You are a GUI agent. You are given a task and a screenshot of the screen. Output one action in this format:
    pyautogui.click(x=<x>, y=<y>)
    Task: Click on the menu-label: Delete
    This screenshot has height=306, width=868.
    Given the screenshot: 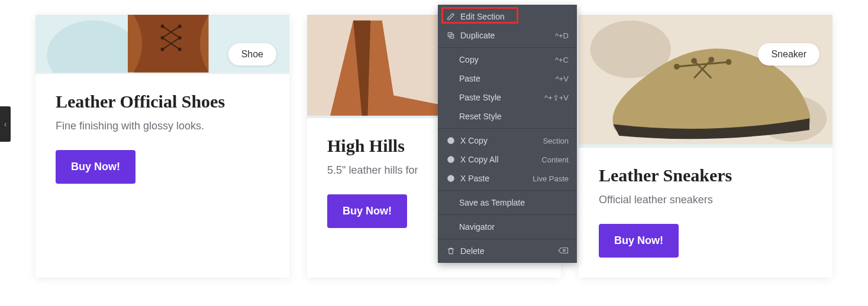 What is the action you would take?
    pyautogui.click(x=509, y=251)
    